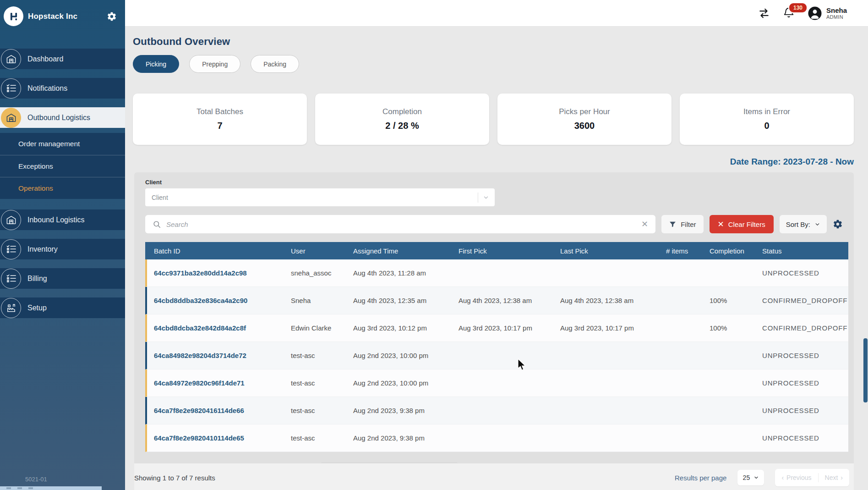  Describe the element at coordinates (36, 479) in the screenshot. I see `version-text: 5021-01` at that location.